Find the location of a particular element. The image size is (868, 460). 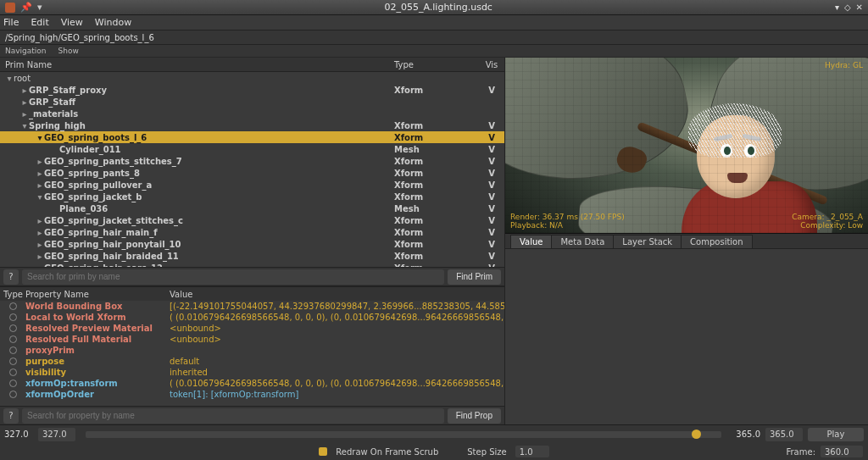

col-prop-value: Value is located at coordinates (337, 295).